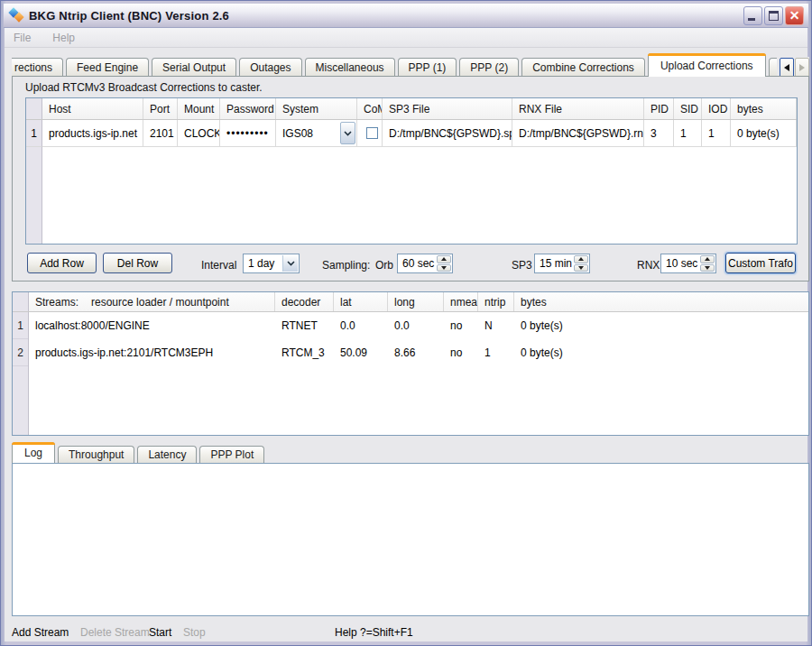 Image resolution: width=812 pixels, height=646 pixels. Describe the element at coordinates (716, 134) in the screenshot. I see `iod-cell: 1` at that location.